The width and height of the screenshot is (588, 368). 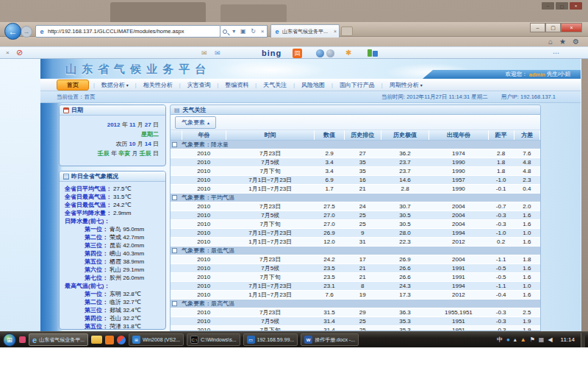 What do you see at coordinates (196, 122) in the screenshot?
I see `element-dropdown-button: 气象要素 ▴` at bounding box center [196, 122].